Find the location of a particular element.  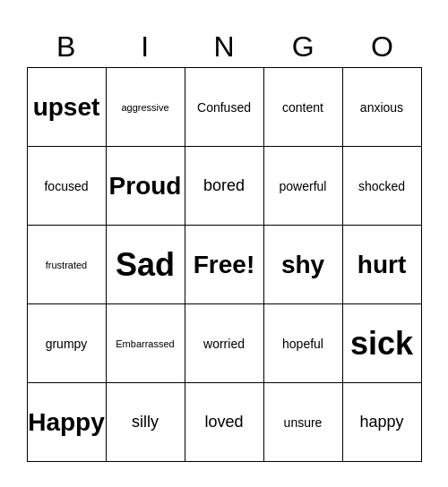

bingo-cell: Sad is located at coordinates (146, 265).